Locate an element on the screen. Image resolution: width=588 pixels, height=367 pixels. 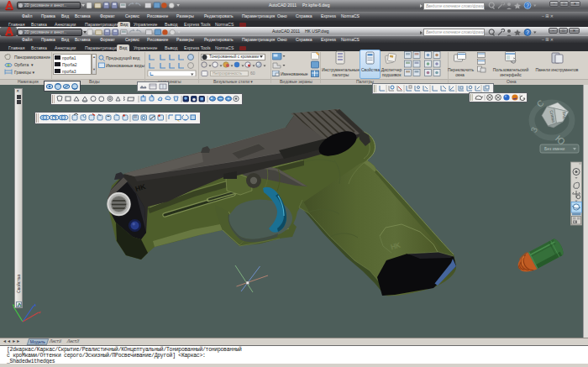
svg-text: Вид is located at coordinates (564, 115).